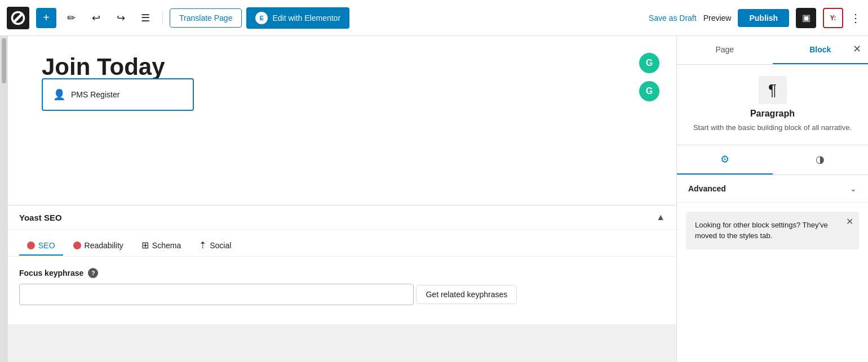 The height and width of the screenshot is (362, 868). I want to click on scroll-thumb, so click(4, 61).